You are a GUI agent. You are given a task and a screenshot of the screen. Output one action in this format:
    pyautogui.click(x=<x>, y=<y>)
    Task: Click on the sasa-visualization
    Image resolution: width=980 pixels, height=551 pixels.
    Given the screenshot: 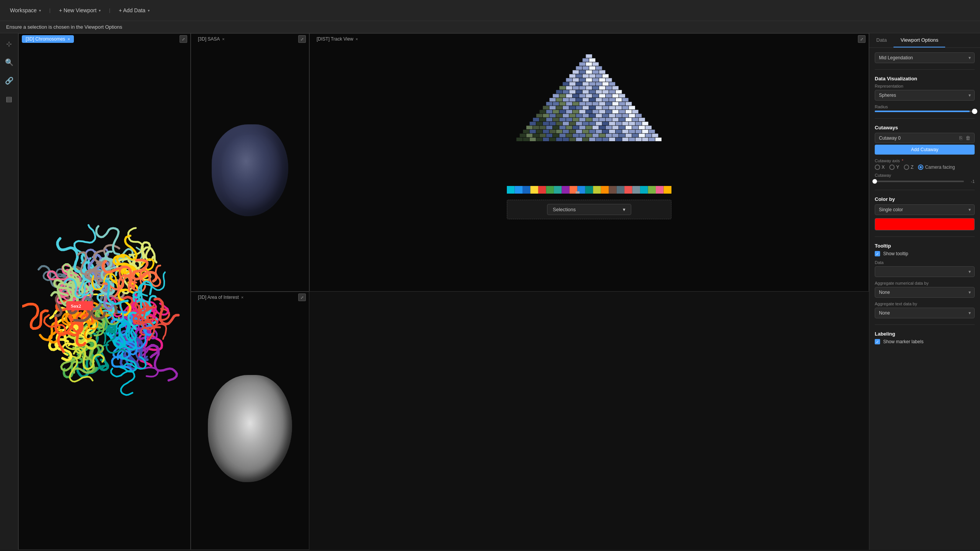 What is the action you would take?
    pyautogui.click(x=250, y=170)
    